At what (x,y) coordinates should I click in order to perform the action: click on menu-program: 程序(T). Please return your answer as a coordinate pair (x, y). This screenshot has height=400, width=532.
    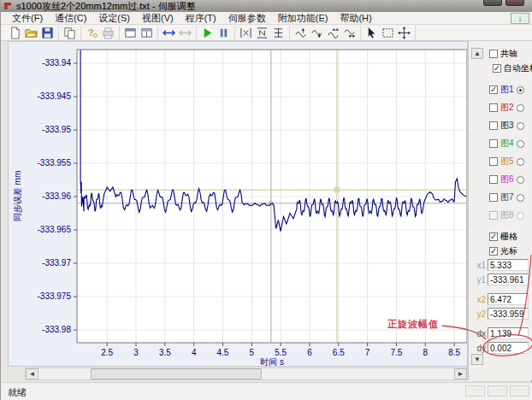
    Looking at the image, I should click on (201, 19).